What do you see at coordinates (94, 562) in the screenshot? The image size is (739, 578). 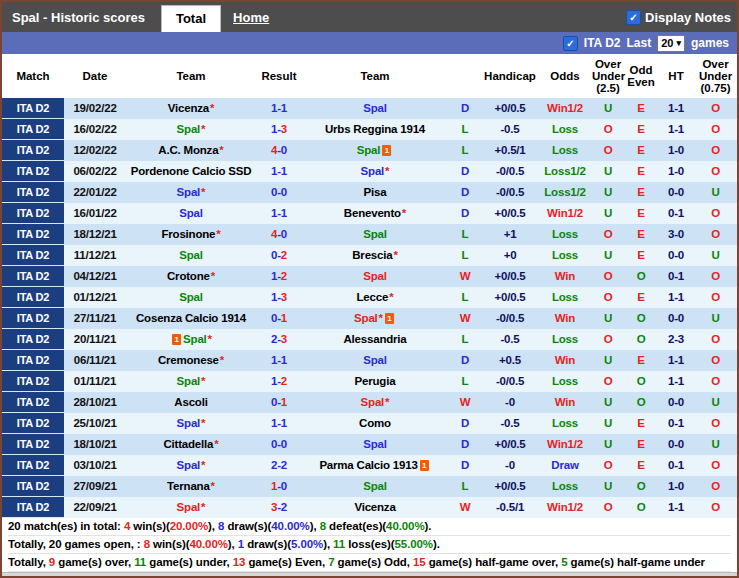 I see `summary-text: game(s) over,` at bounding box center [94, 562].